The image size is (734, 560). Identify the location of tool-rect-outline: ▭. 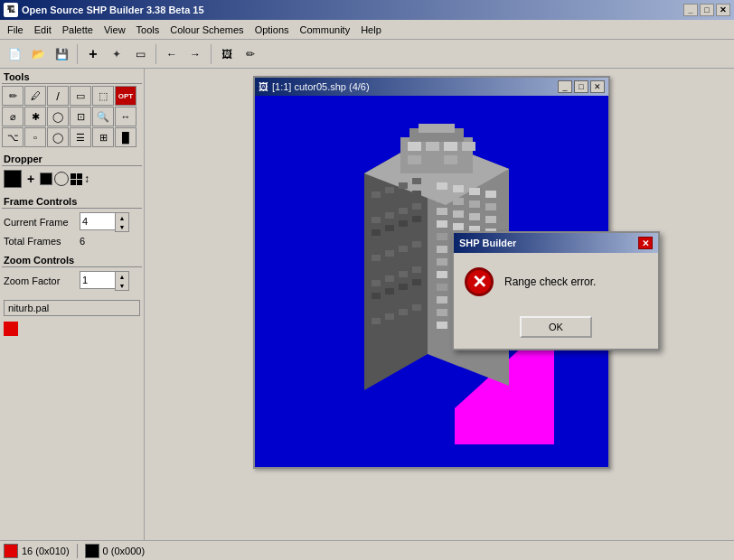
(80, 96).